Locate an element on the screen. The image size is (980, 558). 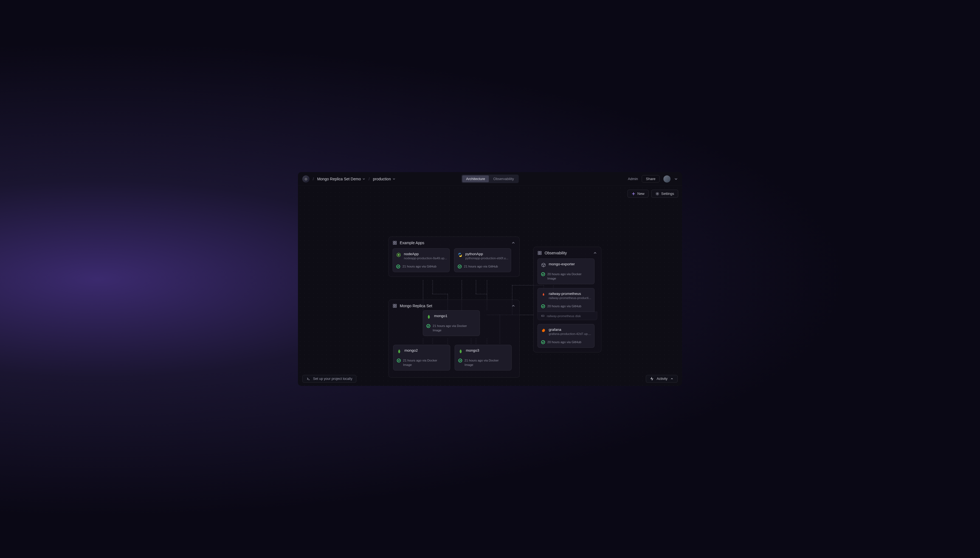
disk-icon is located at coordinates (543, 316).